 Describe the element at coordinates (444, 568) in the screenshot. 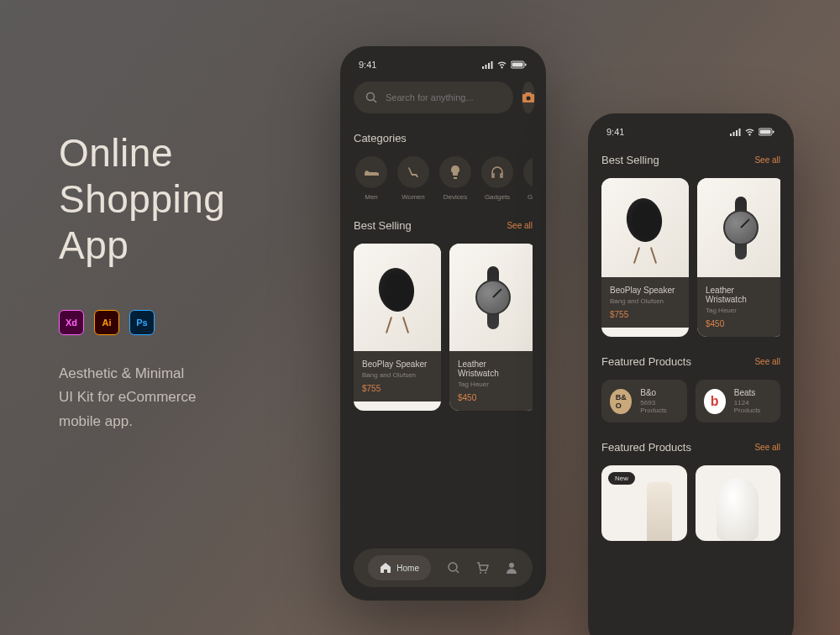

I see `bottom-nav: Home` at that location.